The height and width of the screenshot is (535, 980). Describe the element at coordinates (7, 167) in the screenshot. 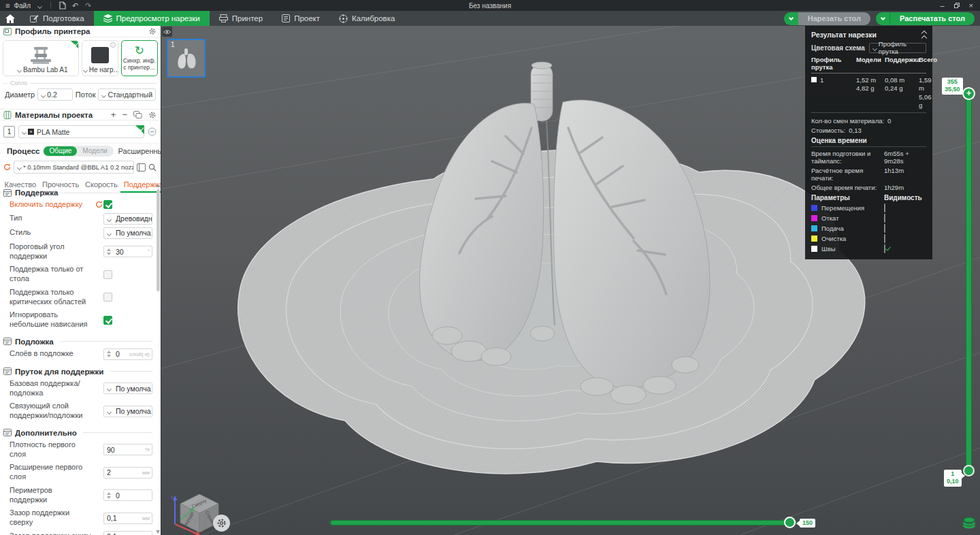

I see `reset-preset-icon` at that location.